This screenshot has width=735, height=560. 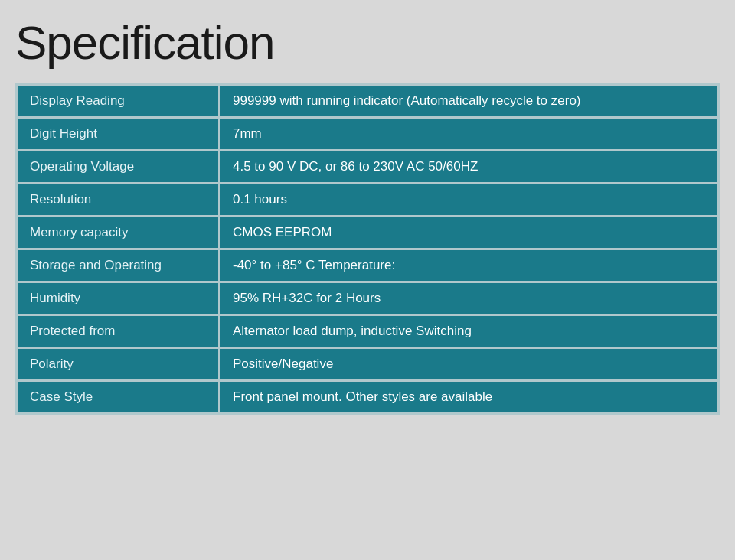 I want to click on table-row: Operating Voltage4.5 to 90 V DC, or 86 t…, so click(x=368, y=165).